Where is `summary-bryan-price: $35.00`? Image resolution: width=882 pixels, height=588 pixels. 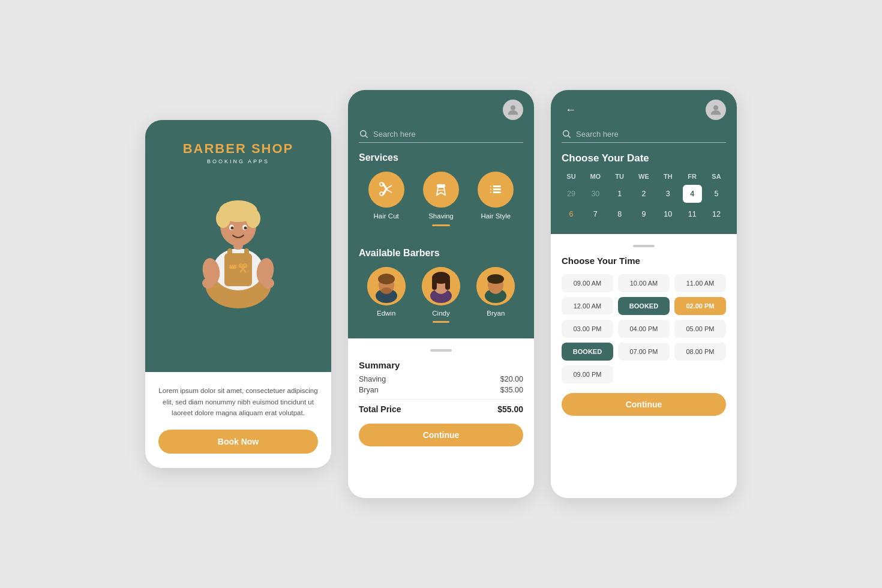 summary-bryan-price: $35.00 is located at coordinates (512, 390).